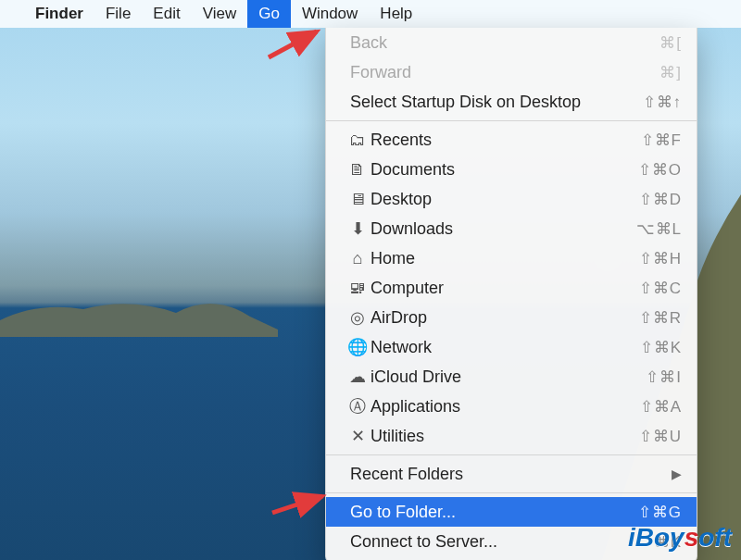 The image size is (741, 560). Describe the element at coordinates (511, 229) in the screenshot. I see `menu-item-downloads: ⬇ Downloads ⌥⌘L` at that location.